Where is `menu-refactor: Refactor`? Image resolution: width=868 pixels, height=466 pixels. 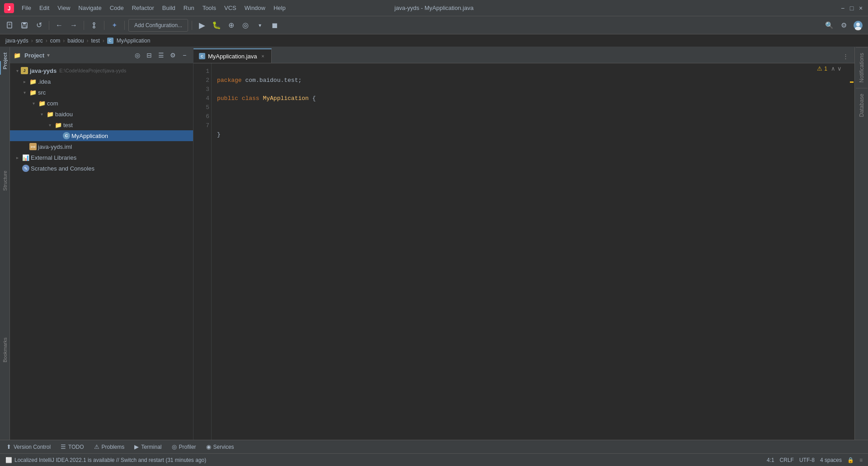 menu-refactor: Refactor is located at coordinates (143, 8).